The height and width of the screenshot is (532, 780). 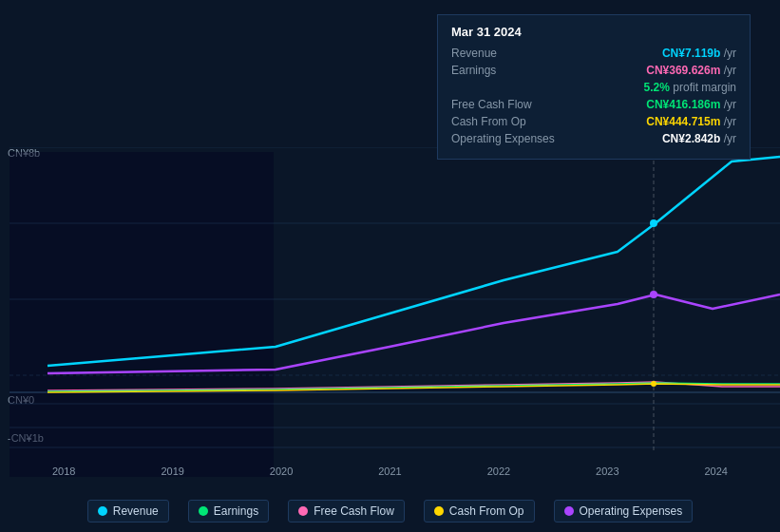 What do you see at coordinates (692, 104) in the screenshot?
I see `tooltip-fcf-value: CN¥416.186m /yr` at bounding box center [692, 104].